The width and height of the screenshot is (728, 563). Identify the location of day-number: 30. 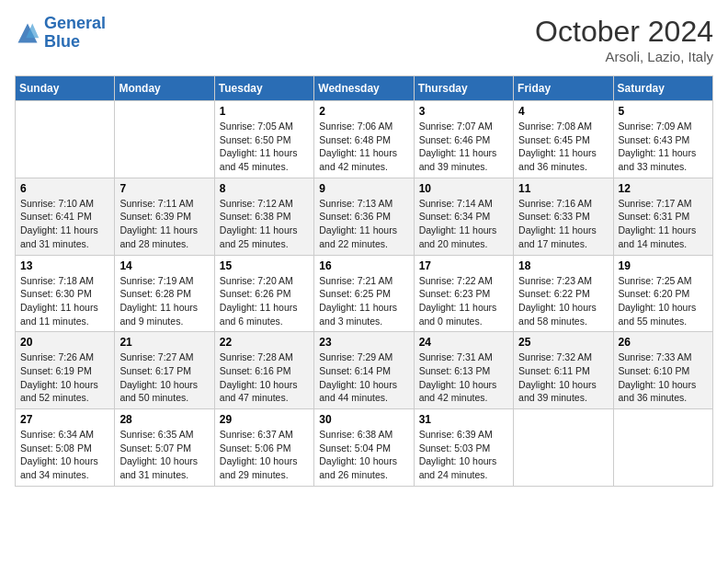
(364, 419).